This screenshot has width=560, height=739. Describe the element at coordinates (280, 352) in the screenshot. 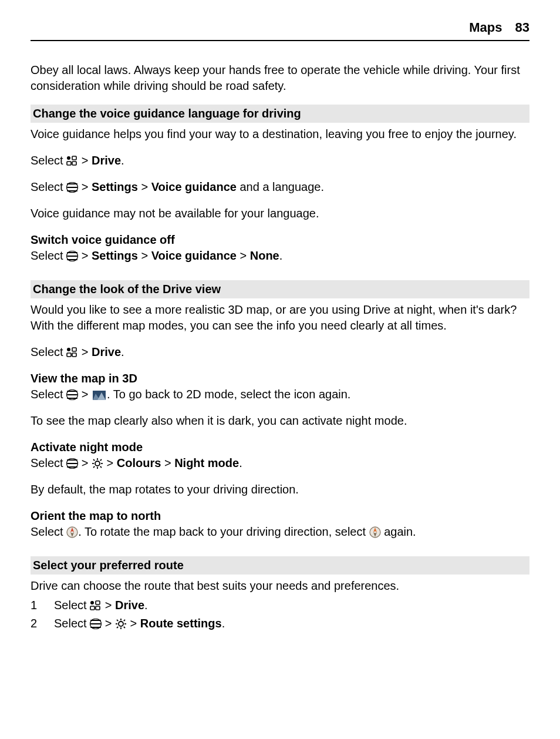

I see `select-apps-drive-2: Select > Drive.` at that location.